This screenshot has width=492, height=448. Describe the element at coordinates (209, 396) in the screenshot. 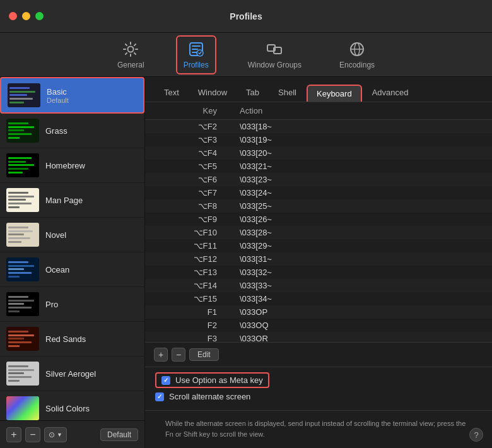

I see `scroll-alternate-label: Scroll alternate screen` at that location.